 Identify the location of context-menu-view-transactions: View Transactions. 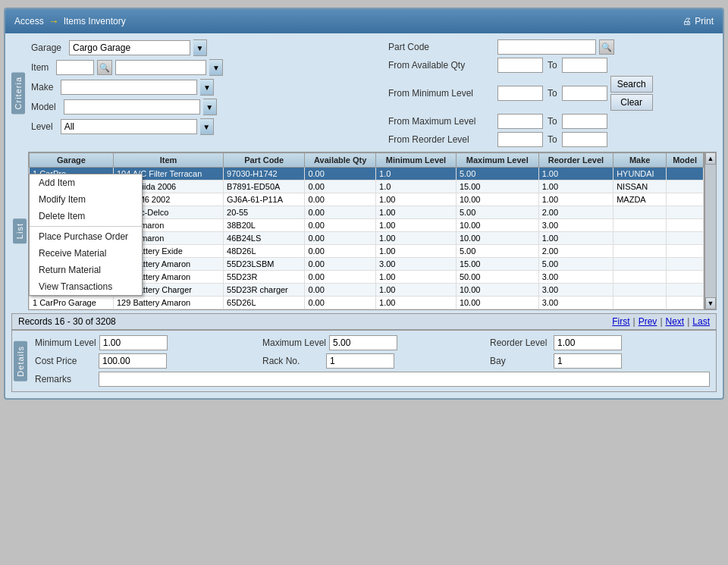
(86, 287).